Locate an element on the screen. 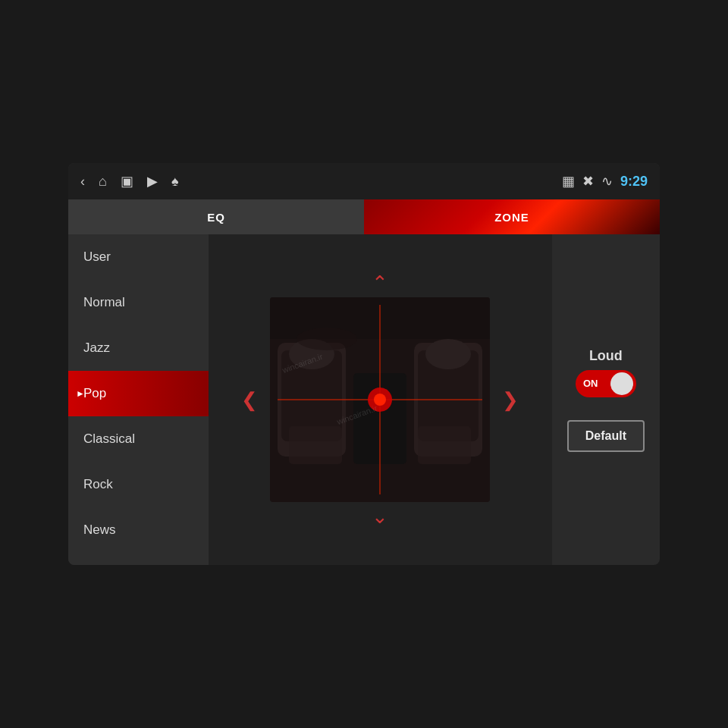 The width and height of the screenshot is (728, 728). bag-icon: ♠ is located at coordinates (175, 182).